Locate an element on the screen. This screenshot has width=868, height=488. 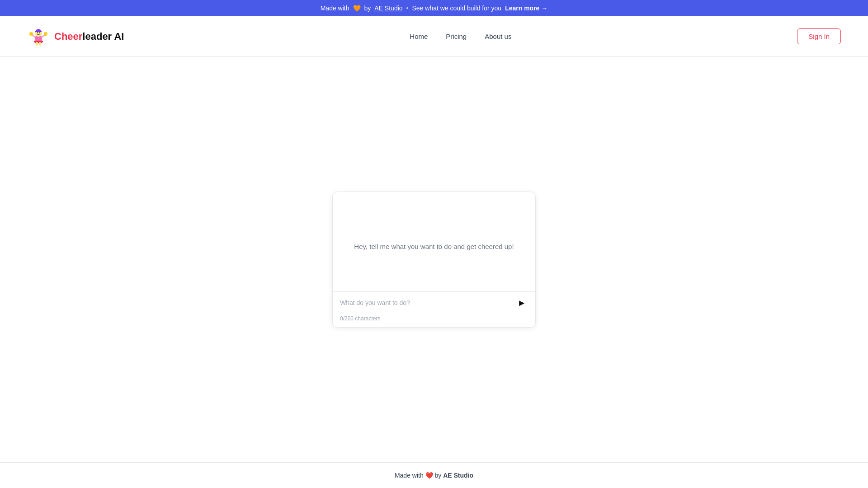
footer-studio: AE Studio is located at coordinates (458, 475).